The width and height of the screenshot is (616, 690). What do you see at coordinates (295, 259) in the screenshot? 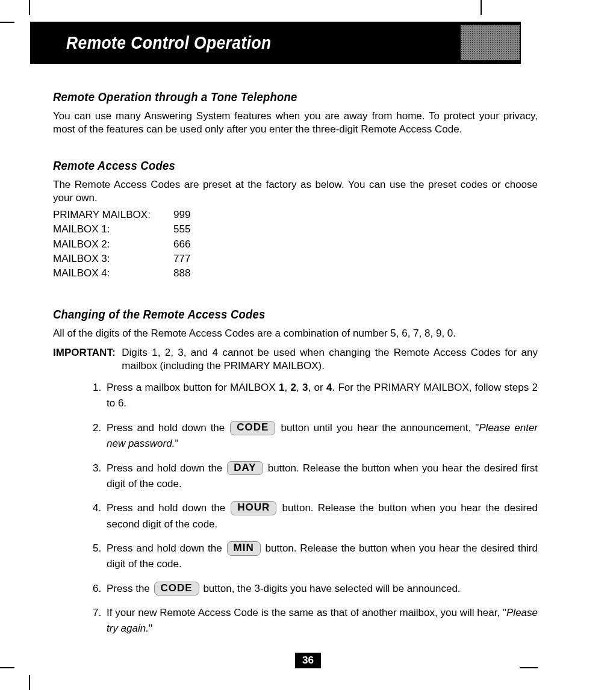
I see `table-row: MAILBOX 3: 777` at bounding box center [295, 259].